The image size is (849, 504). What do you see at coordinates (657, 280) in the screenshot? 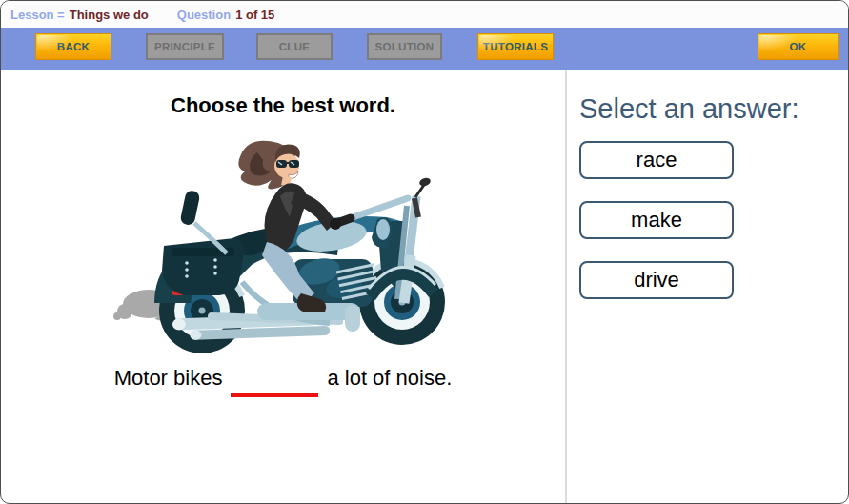
I see `answer-option-drive: drive` at bounding box center [657, 280].